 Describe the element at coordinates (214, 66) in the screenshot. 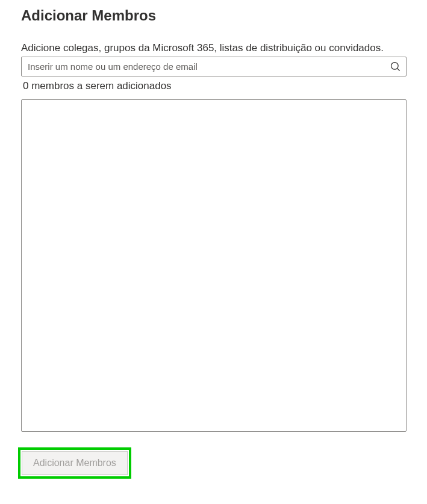

I see `search-input` at that location.